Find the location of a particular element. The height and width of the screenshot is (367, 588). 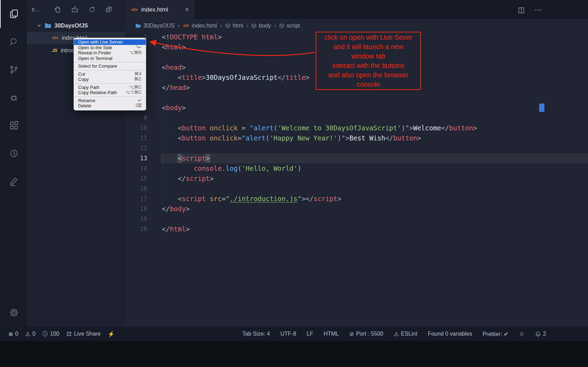

activity-extensions is located at coordinates (13, 125).